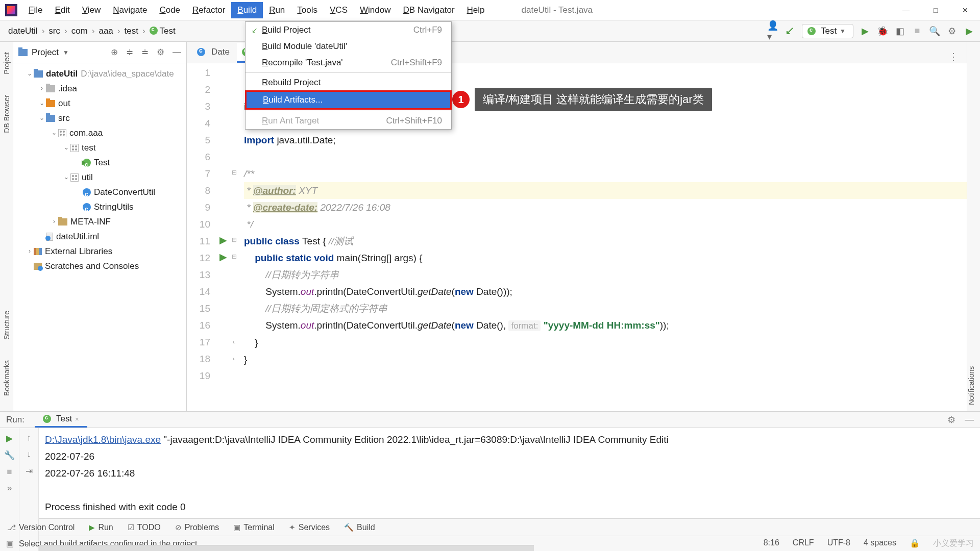 This screenshot has height=551, width=980. Describe the element at coordinates (130, 10) in the screenshot. I see `menu-navigate: Navigate` at that location.